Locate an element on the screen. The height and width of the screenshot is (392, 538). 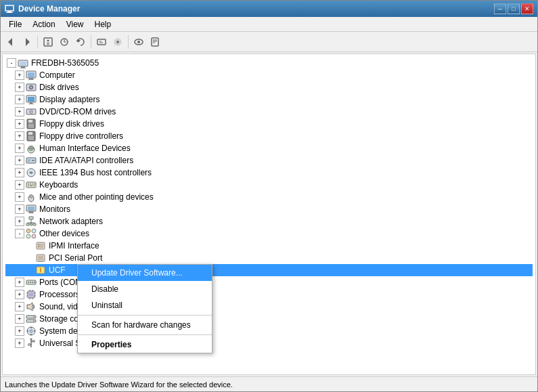
floppy-ctrl-expand: + is located at coordinates (20, 136).